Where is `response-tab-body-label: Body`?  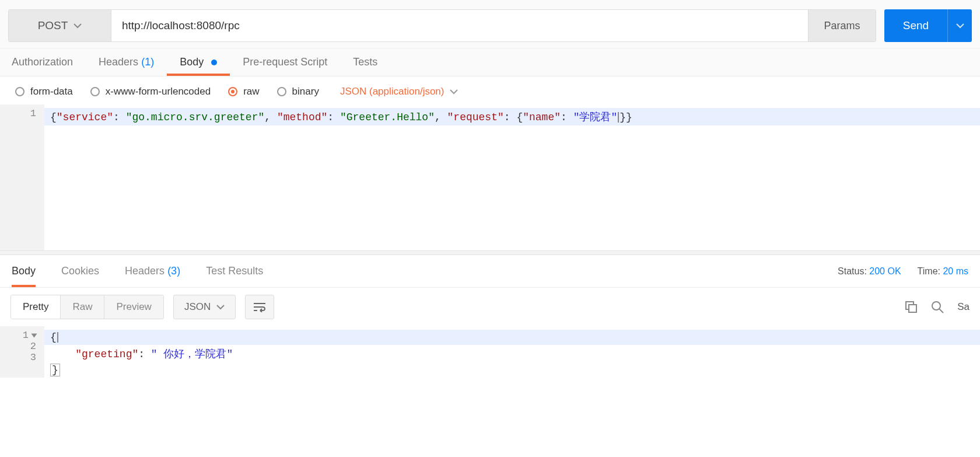
response-tab-body-label: Body is located at coordinates (23, 271).